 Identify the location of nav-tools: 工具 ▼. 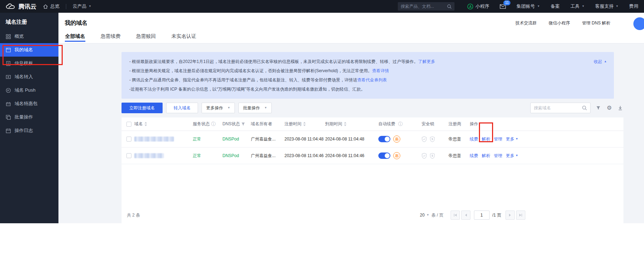
(577, 6).